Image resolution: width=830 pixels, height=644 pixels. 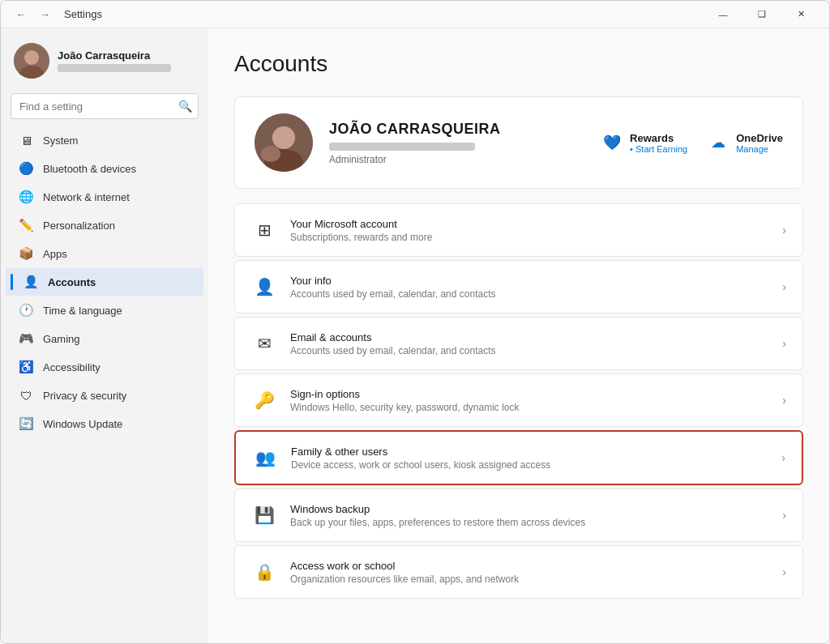 I want to click on sidebar-item-gaming: 🎮Gaming, so click(x=105, y=339).